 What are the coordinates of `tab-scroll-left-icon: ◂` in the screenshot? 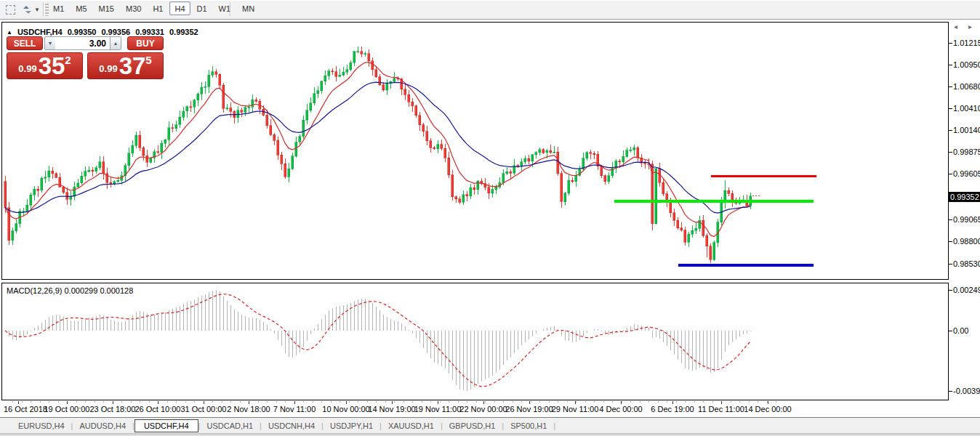 It's located at (955, 26).